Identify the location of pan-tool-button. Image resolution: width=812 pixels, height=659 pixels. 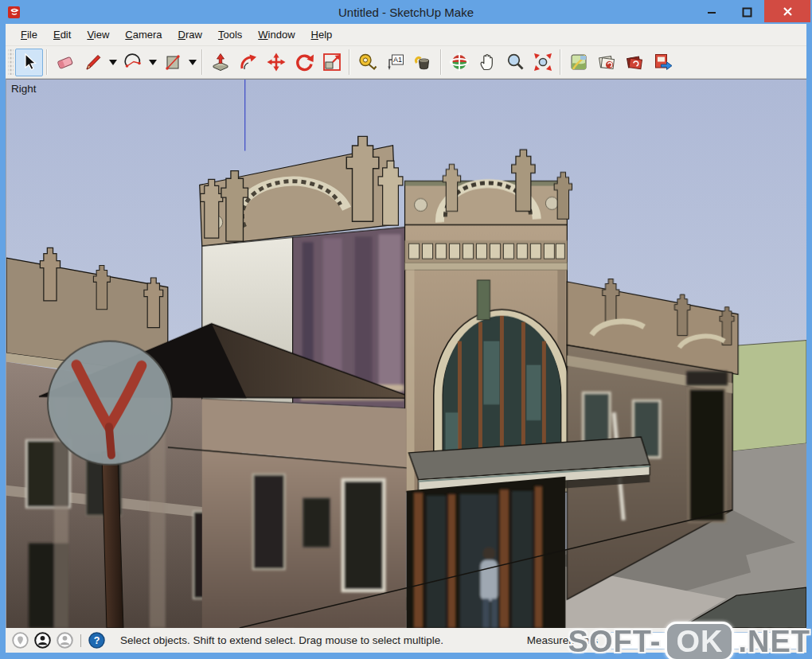
(487, 62).